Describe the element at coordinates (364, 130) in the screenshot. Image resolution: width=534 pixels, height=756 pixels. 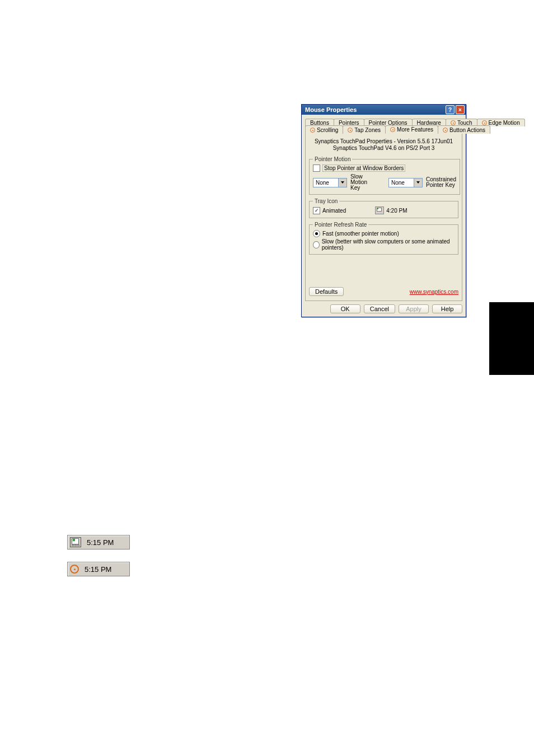
I see `tab-tap-zones: Tap Zones` at that location.